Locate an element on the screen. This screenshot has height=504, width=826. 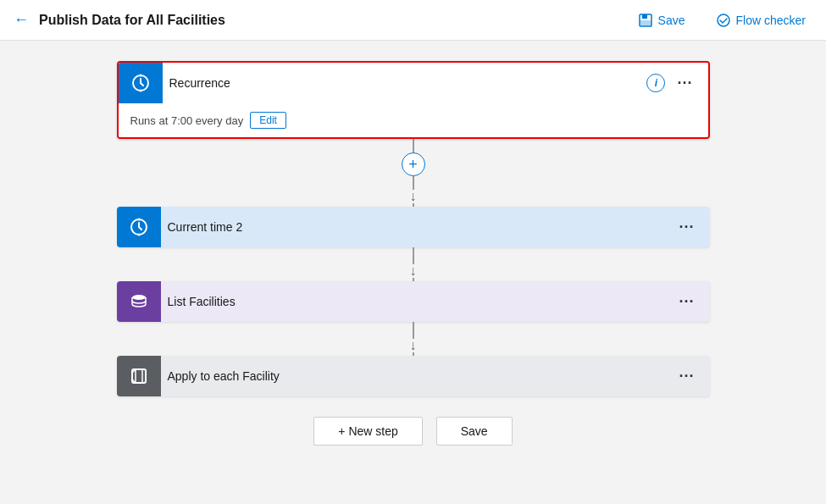
current-time-menu-button: ··· is located at coordinates (686, 227).